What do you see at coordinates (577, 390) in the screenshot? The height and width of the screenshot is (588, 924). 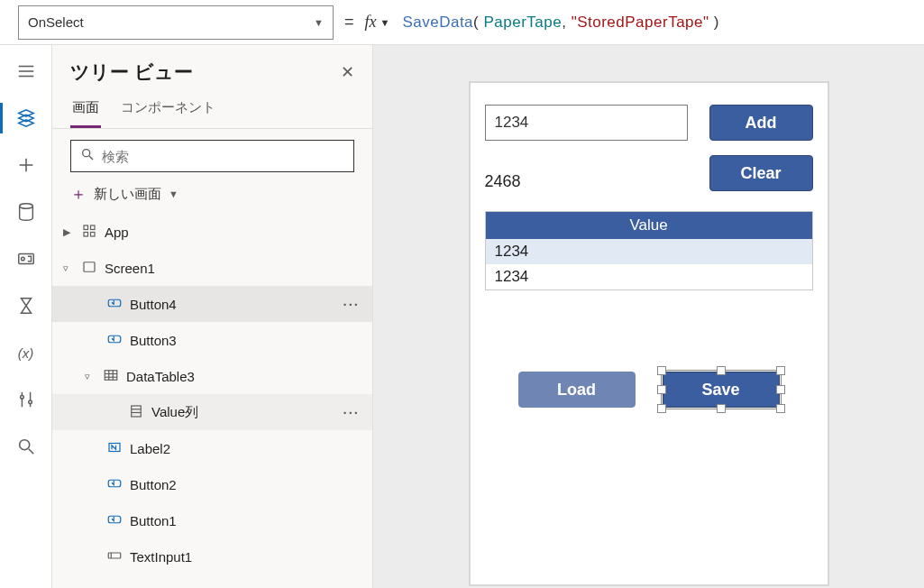 I see `load-button: Load` at bounding box center [577, 390].